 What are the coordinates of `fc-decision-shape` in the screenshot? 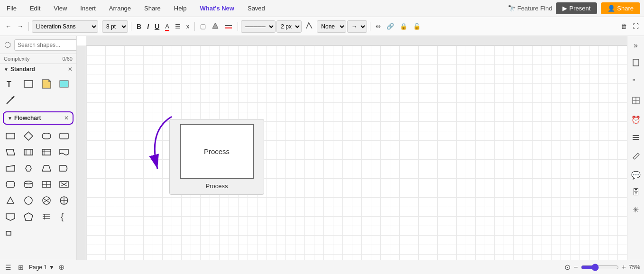 It's located at (28, 136).